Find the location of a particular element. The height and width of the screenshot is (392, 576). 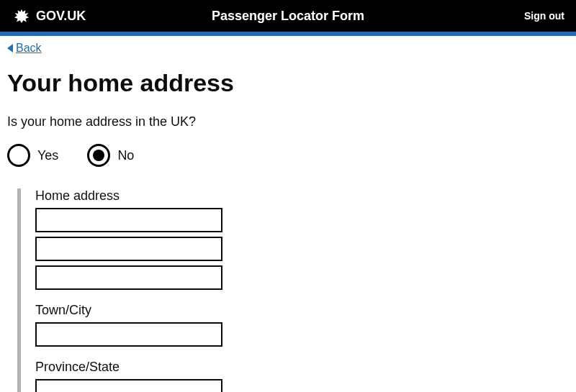

crown-icon is located at coordinates (22, 16).